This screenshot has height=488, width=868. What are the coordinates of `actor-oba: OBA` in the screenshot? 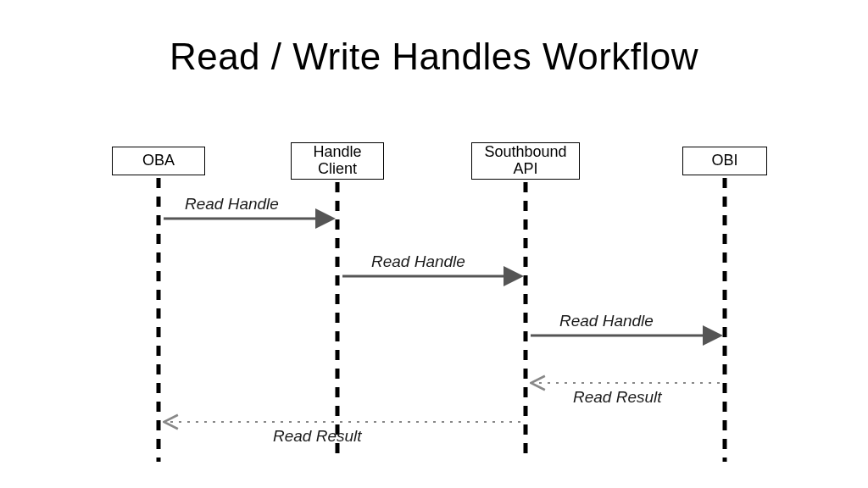 It's located at (159, 161).